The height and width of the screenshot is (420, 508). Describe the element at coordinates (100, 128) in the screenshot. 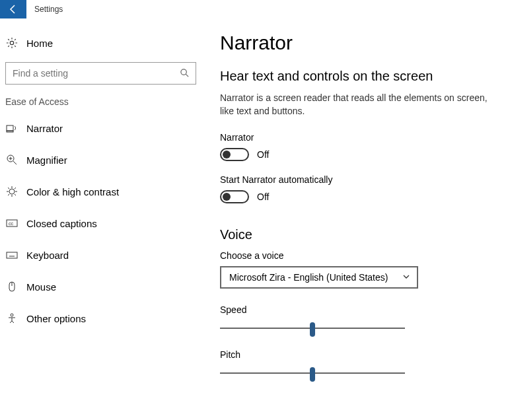

I see `sidebar-item-narrator: Narrator` at that location.